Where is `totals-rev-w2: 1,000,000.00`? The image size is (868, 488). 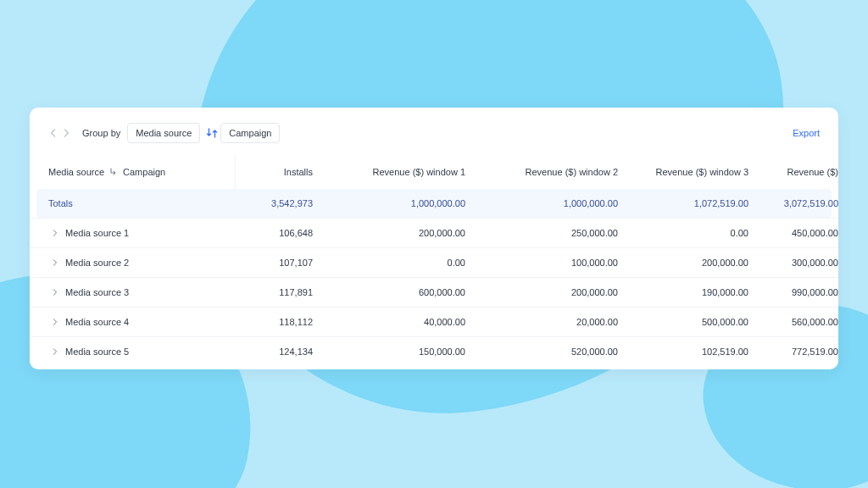
totals-rev-w2: 1,000,000.00 is located at coordinates (557, 203).